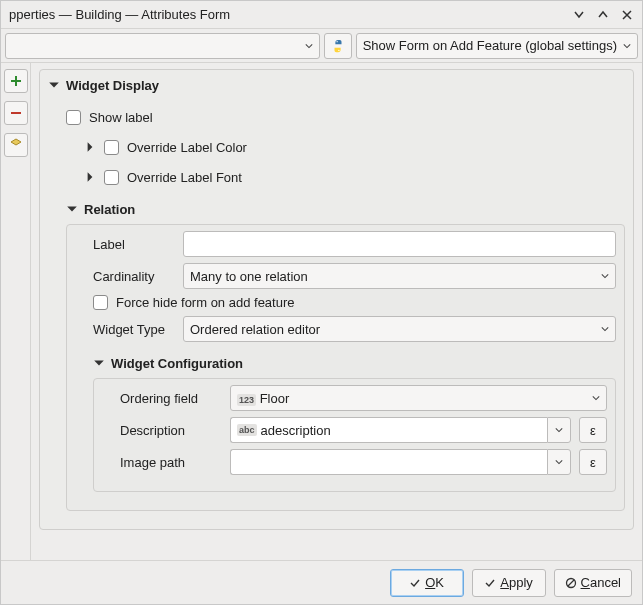 This screenshot has width=643, height=605. I want to click on show-label-row: Show label, so click(346, 117).